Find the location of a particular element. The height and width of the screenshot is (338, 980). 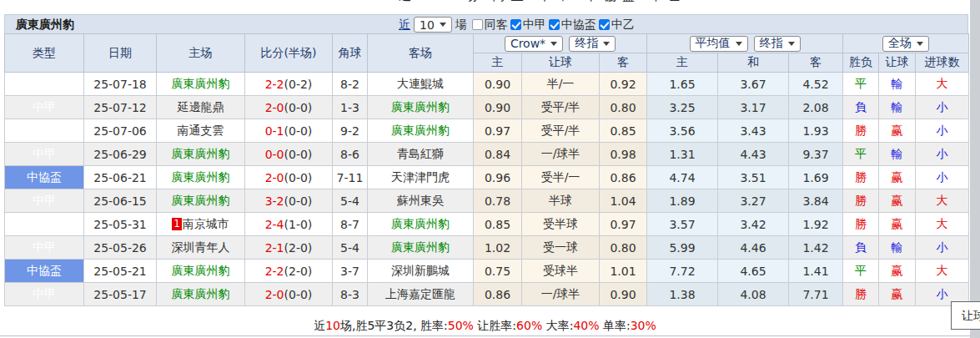

away-team-name: 青島紅獅 is located at coordinates (420, 154).